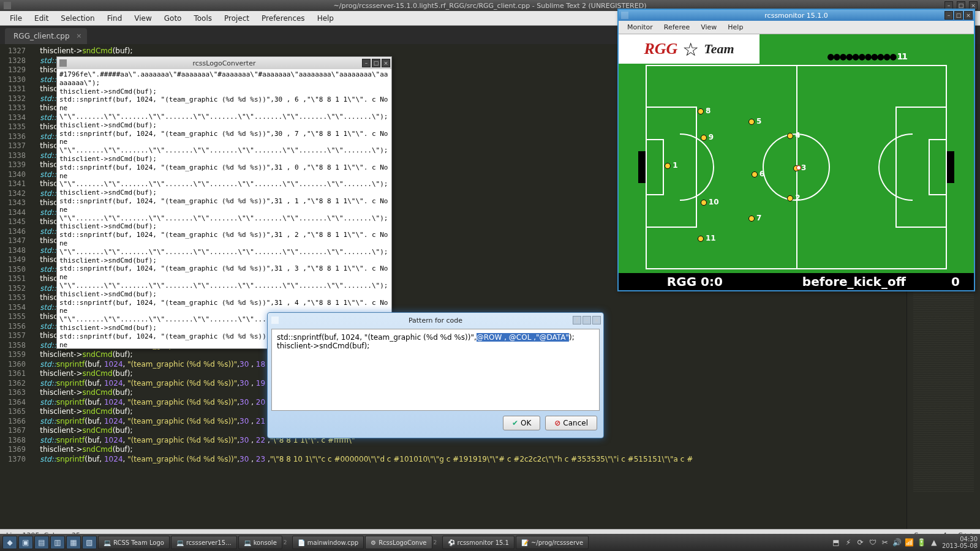 The width and height of the screenshot is (980, 551). Describe the element at coordinates (522, 423) in the screenshot. I see `ok-button: ✔OK` at that location.